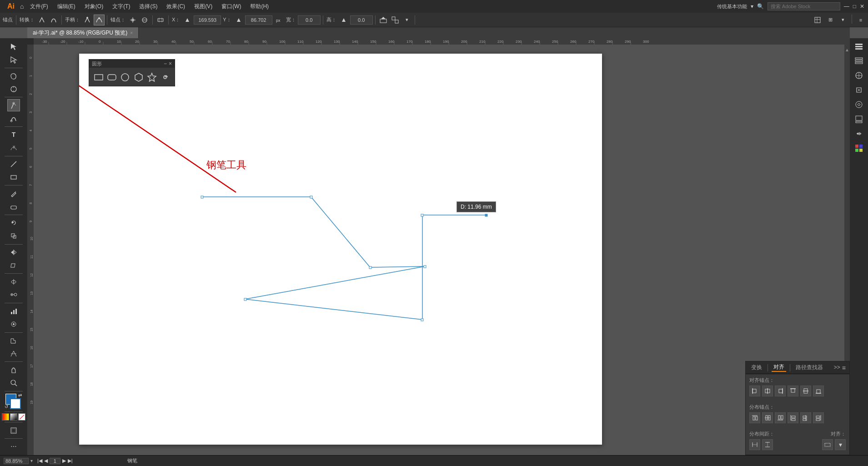  What do you see at coordinates (152, 77) in the screenshot?
I see `shape-star-btn` at bounding box center [152, 77].